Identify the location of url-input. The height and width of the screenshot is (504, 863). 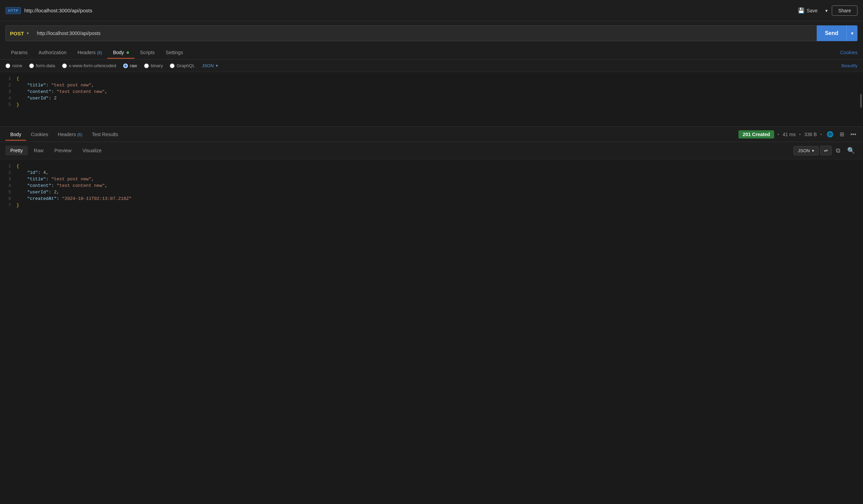
(425, 33).